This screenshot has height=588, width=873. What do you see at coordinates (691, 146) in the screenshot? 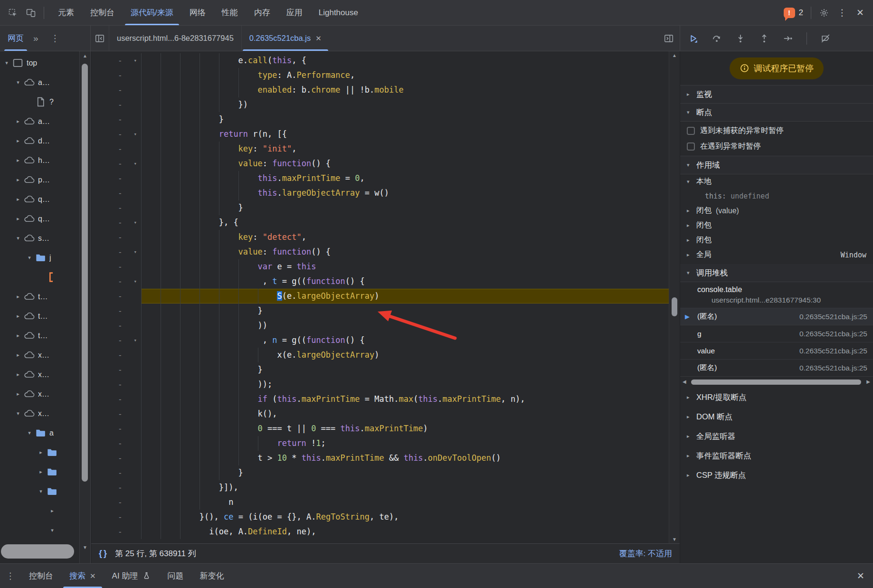
I see `checkbox` at bounding box center [691, 146].